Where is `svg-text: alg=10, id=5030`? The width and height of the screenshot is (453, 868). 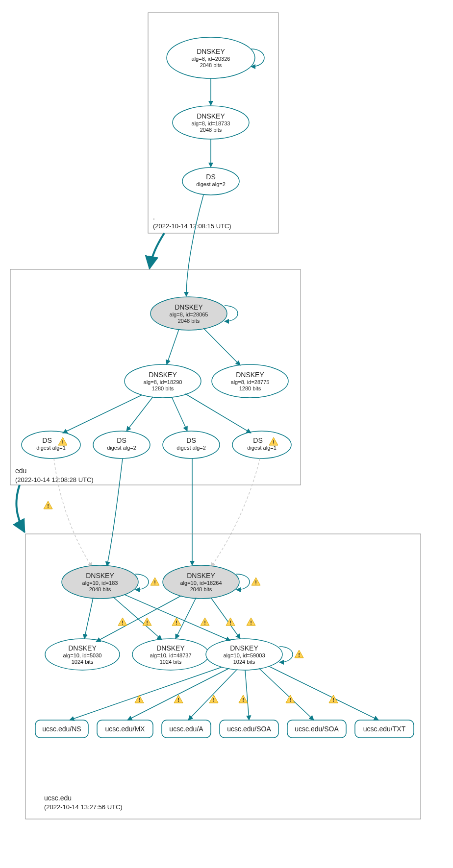
svg-text: alg=10, id=5030 is located at coordinates (82, 655).